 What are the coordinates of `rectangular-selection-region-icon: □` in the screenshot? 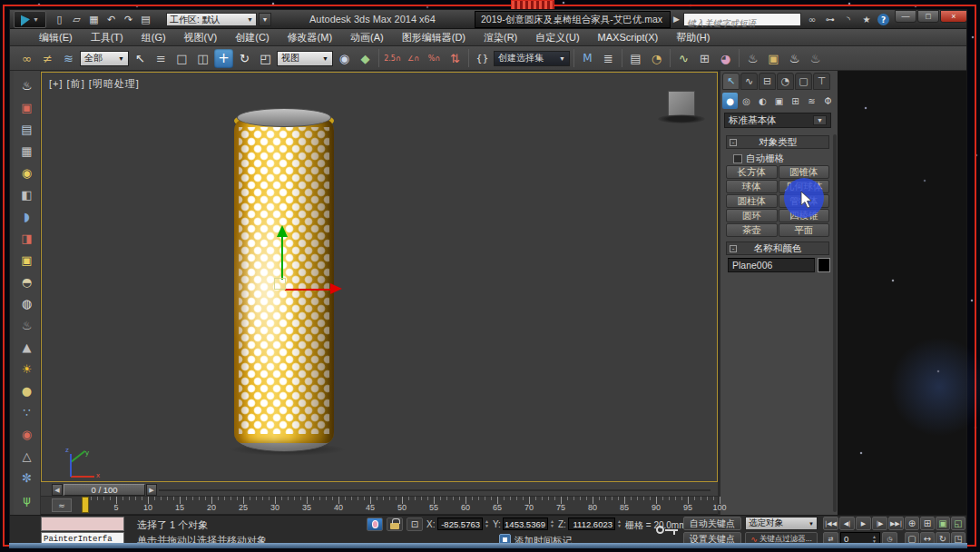 It's located at (181, 58).